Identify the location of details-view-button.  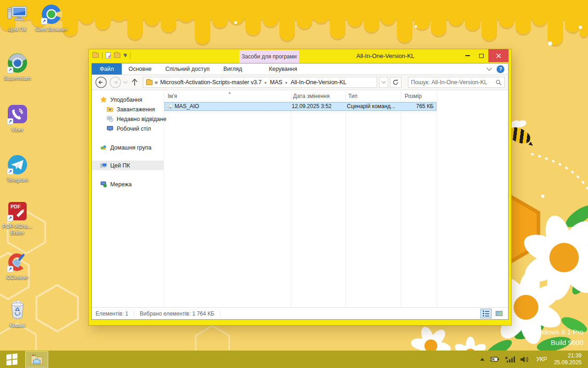
(486, 314).